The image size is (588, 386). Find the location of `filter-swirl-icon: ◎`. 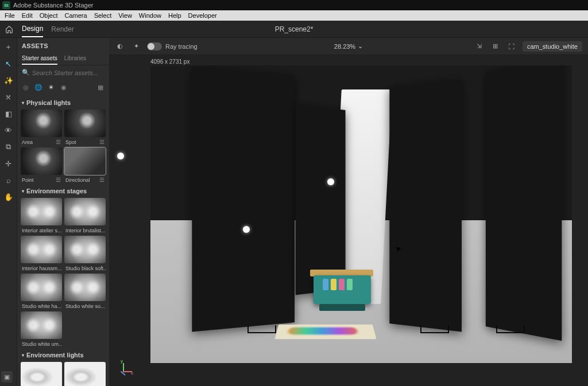

filter-swirl-icon: ◎ is located at coordinates (26, 87).